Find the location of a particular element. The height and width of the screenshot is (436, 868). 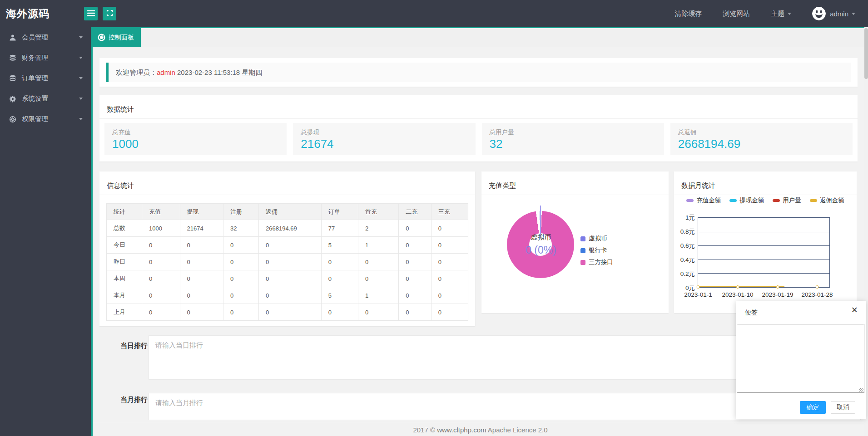

y-axis-tick: 0.4元 is located at coordinates (684, 260).